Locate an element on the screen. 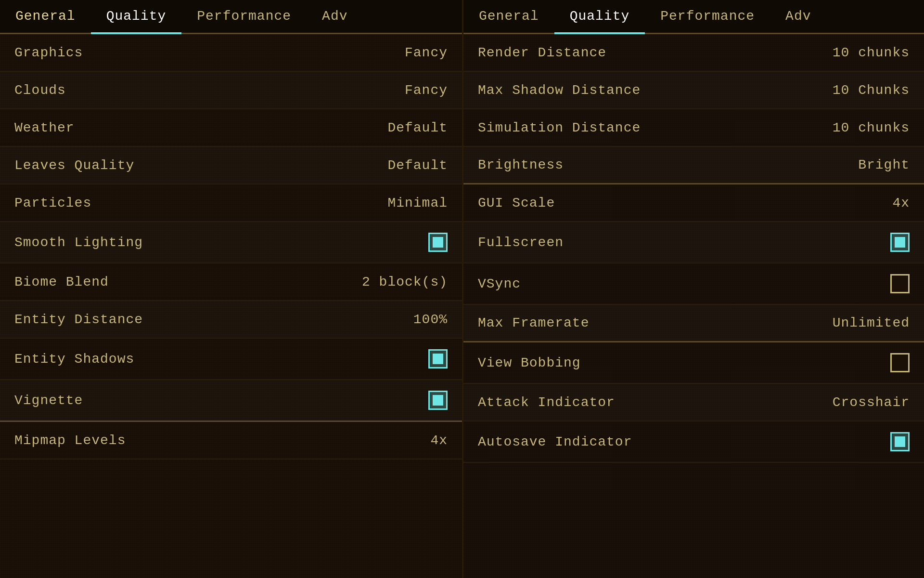 The image size is (924, 578). setting-row: GraphicsFancy is located at coordinates (231, 53).